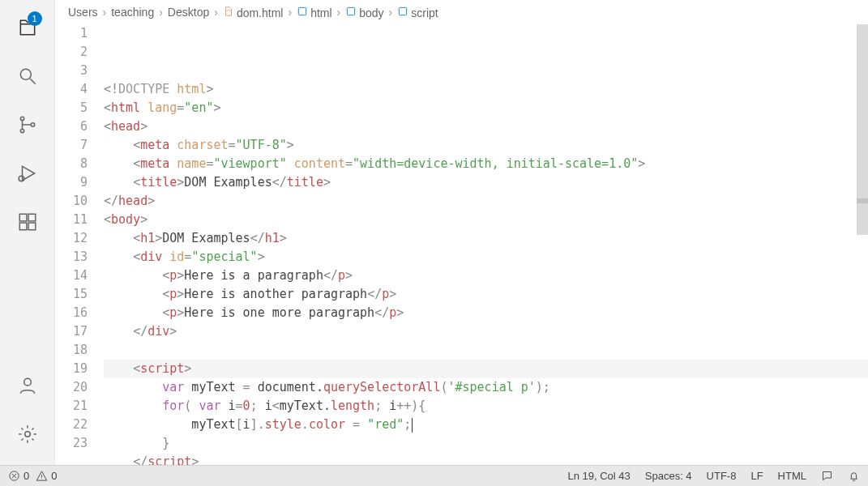  I want to click on breadcrumb-item: Users, so click(83, 12).